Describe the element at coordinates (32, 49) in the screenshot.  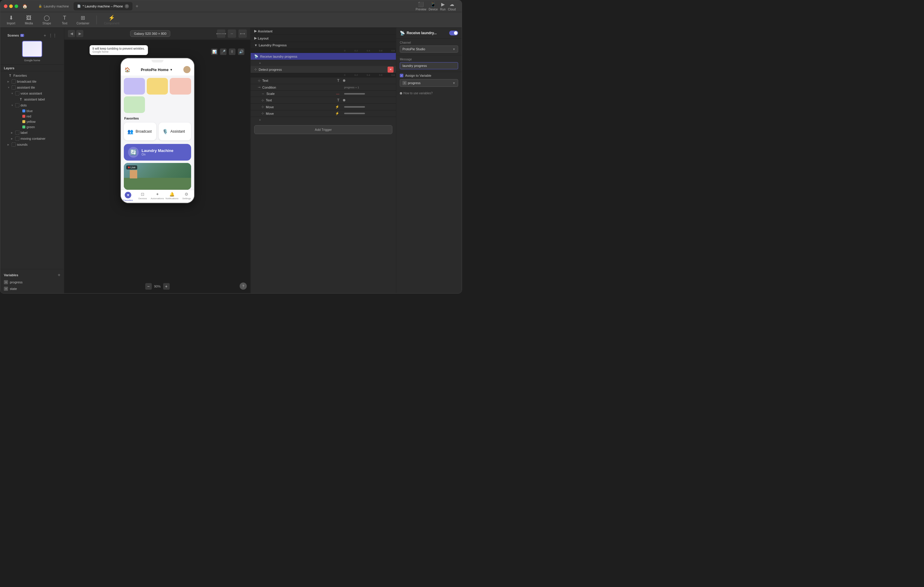
I see `scene-thumb-inner` at that location.